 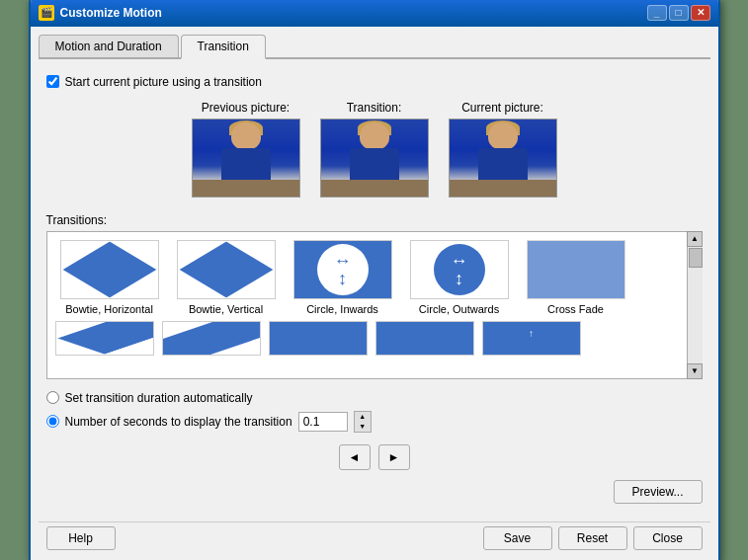 I want to click on scrollbar: ▲ ▼, so click(x=695, y=305).